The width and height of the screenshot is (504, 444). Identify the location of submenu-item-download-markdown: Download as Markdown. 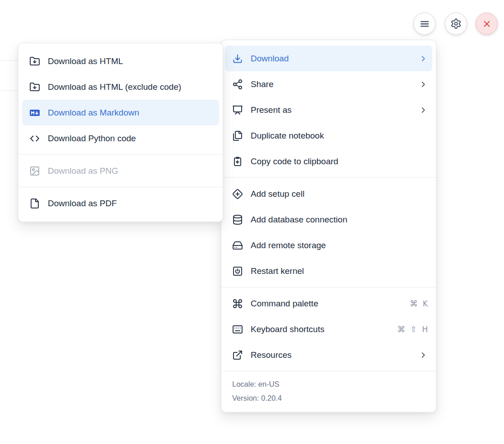
(121, 113).